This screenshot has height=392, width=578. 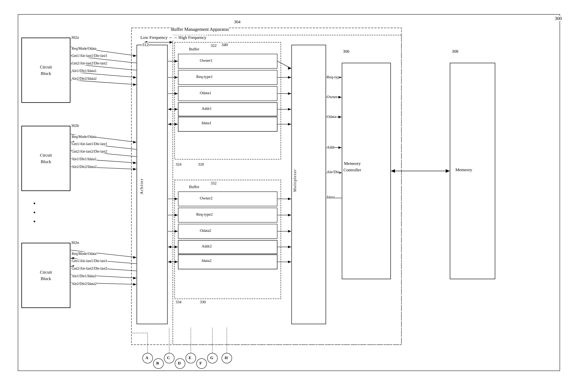 I want to click on label-322: 322, so click(x=214, y=46).